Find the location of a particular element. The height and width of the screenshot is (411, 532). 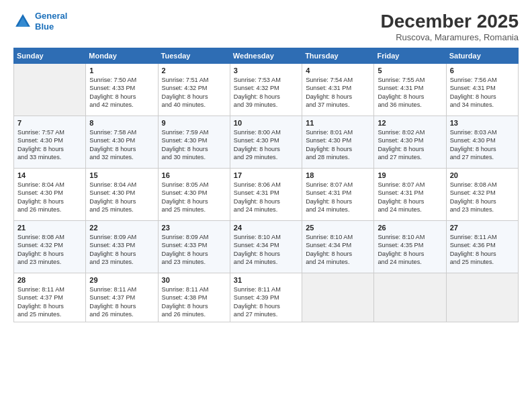

day-cell: 7Sunrise: 7:57 AM Sunset: 4:30 PM Daylig… is located at coordinates (50, 142).